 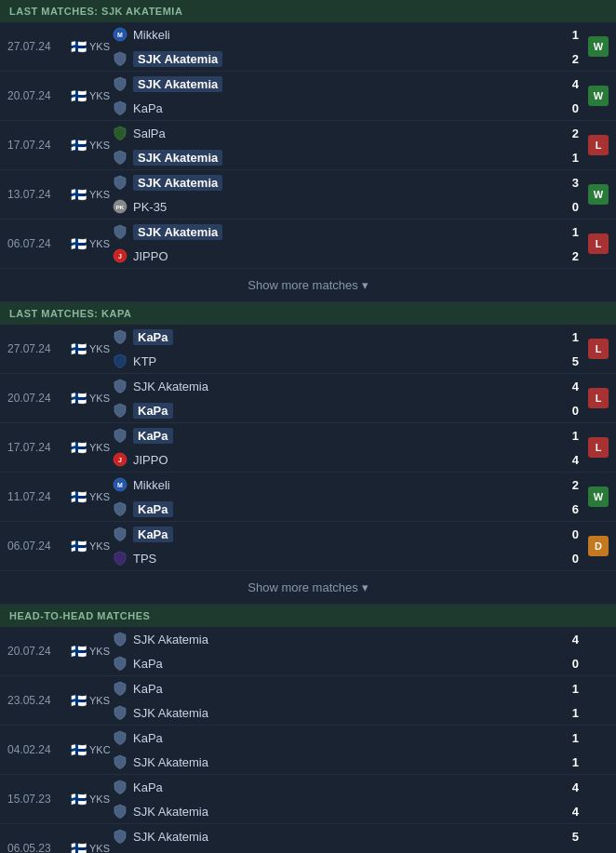 I want to click on svg-text: J, so click(x=120, y=460).